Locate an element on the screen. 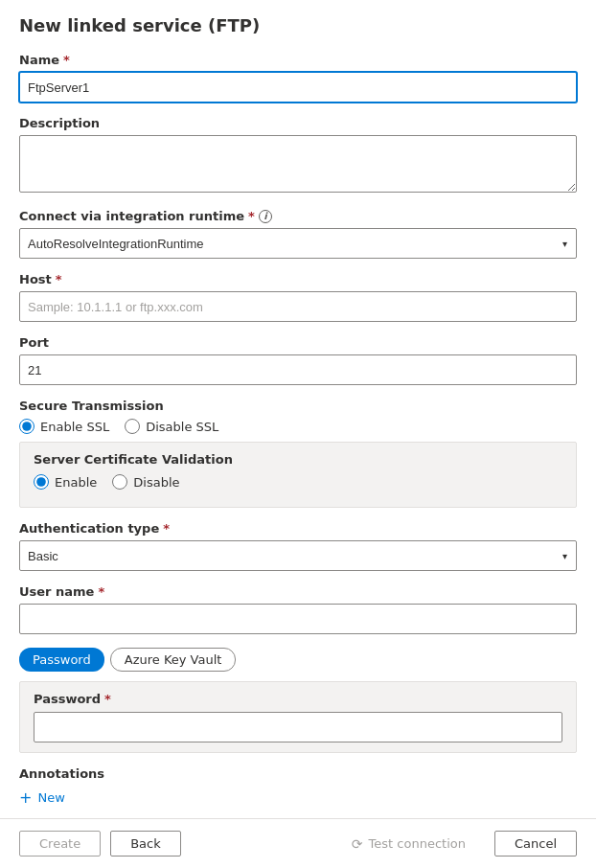 The height and width of the screenshot is (868, 596). cert-validation-radio-group: Enable Disable is located at coordinates (298, 482).